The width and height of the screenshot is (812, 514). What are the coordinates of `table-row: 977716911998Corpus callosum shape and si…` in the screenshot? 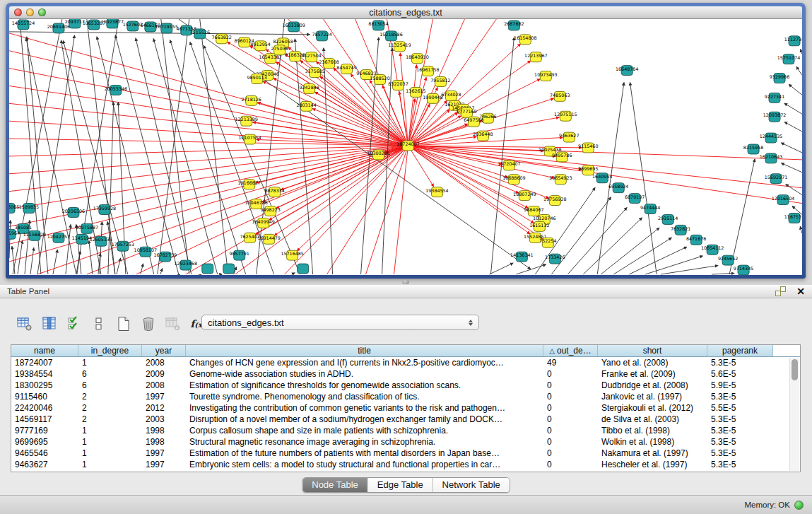 It's located at (406, 431).